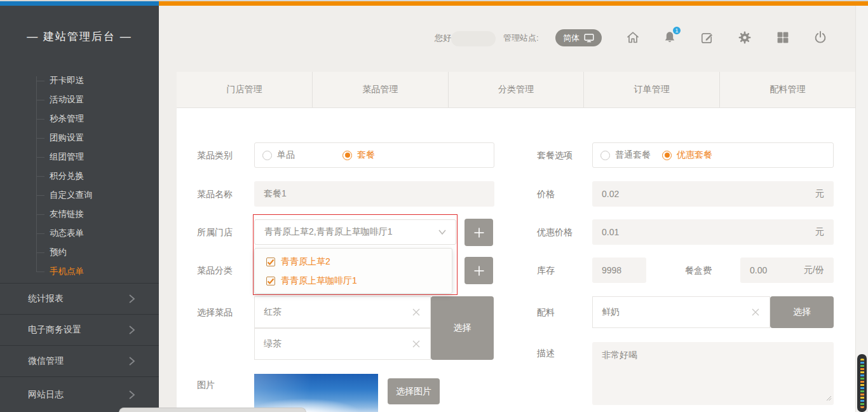 The width and height of the screenshot is (868, 412). What do you see at coordinates (713, 194) in the screenshot?
I see `price-input: 0.02 元` at bounding box center [713, 194].